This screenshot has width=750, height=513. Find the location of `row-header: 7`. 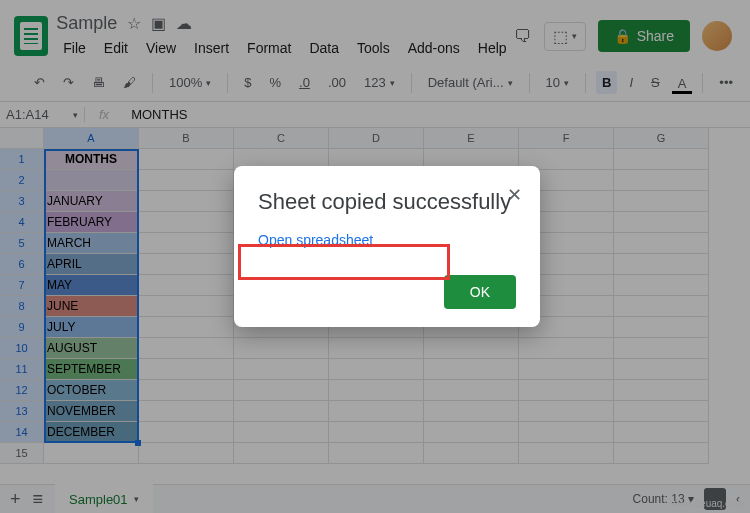

row-header: 7 is located at coordinates (22, 286).